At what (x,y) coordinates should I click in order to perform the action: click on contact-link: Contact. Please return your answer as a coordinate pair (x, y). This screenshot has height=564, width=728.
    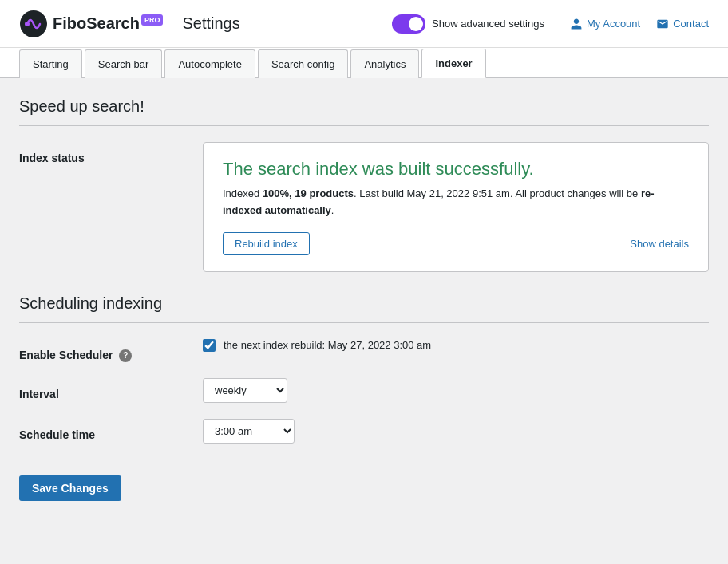
    Looking at the image, I should click on (682, 24).